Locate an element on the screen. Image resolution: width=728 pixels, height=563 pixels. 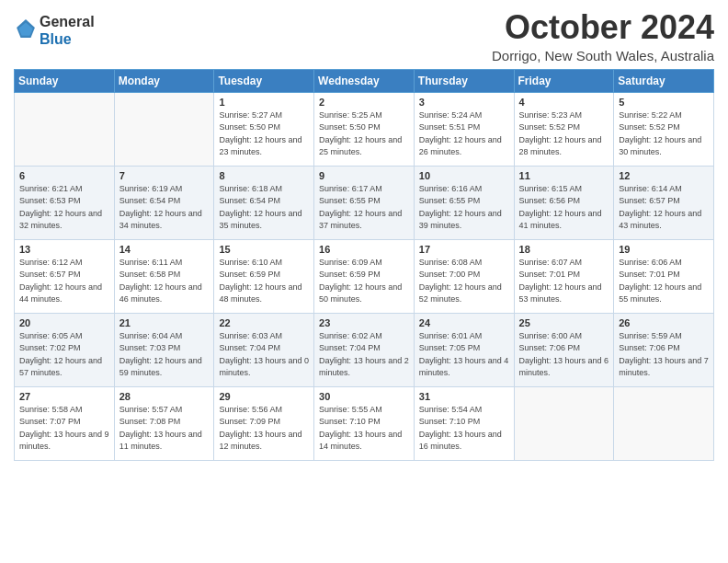
day-number: 30 is located at coordinates (364, 396).